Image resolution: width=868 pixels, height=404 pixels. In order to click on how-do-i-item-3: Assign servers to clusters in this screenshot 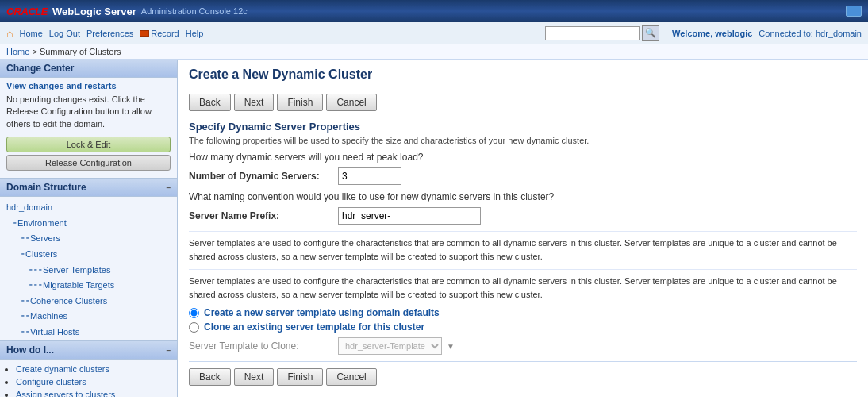, I will do `click(94, 392)`.